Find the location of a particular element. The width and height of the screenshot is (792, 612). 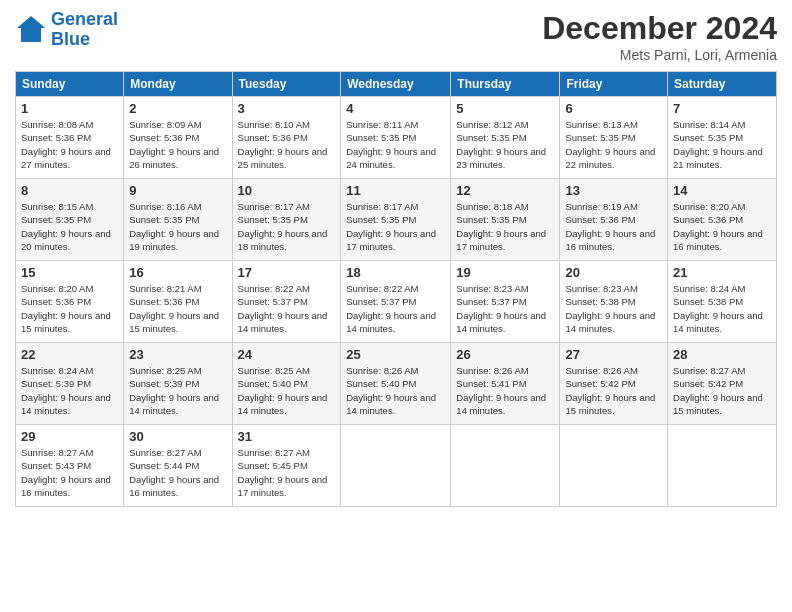

day-number: 27 is located at coordinates (614, 354).